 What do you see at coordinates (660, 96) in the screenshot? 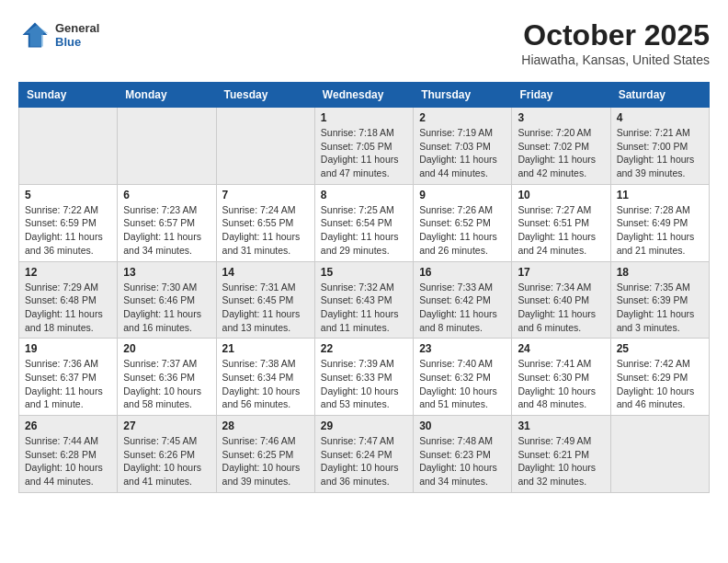
I see `weekday-header-saturday: Saturday` at bounding box center [660, 96].